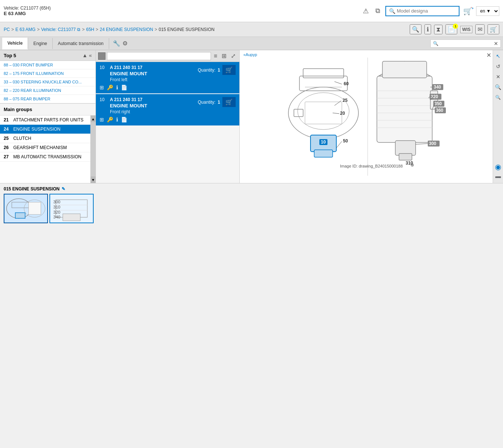 Image resolution: width=503 pixels, height=448 pixels. Describe the element at coordinates (72, 209) in the screenshot. I see `thumbnail-2: 300 310 320 340` at that location.